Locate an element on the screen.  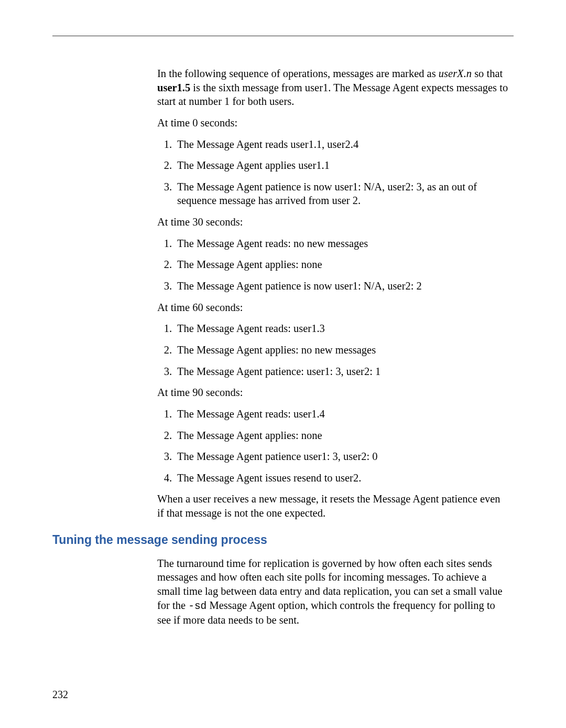
list-text: The Message Agent reads: user1.4 is located at coordinates (343, 414).